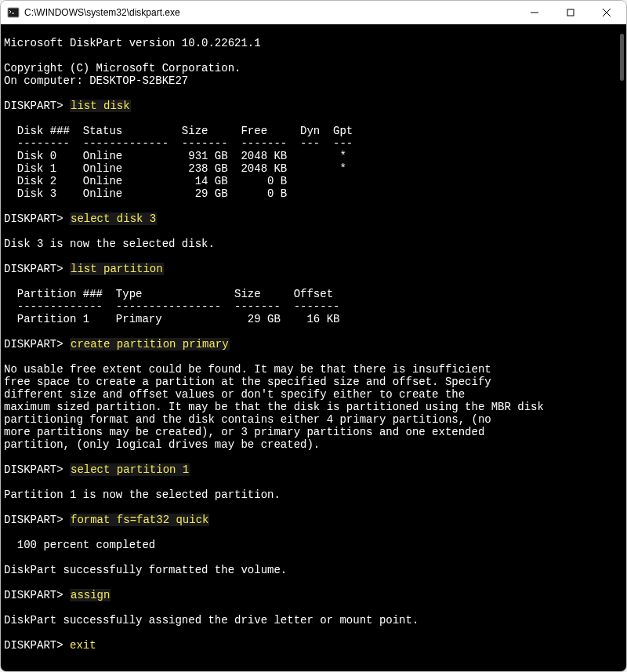 The height and width of the screenshot is (672, 627). Describe the element at coordinates (13, 13) in the screenshot. I see `app-icon` at that location.